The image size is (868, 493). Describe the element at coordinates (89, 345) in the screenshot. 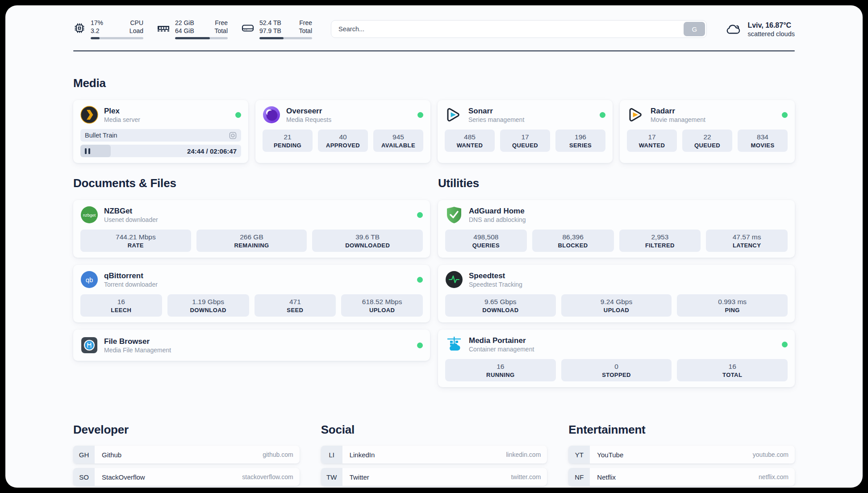

I see `file-browser-icon` at that location.